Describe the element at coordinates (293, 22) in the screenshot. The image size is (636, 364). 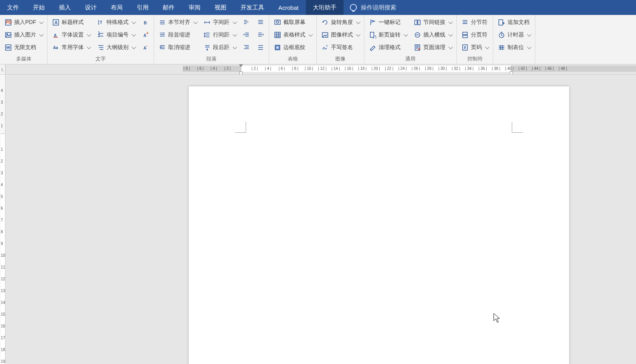
I see `screenshot-button: 截取屏幕` at that location.